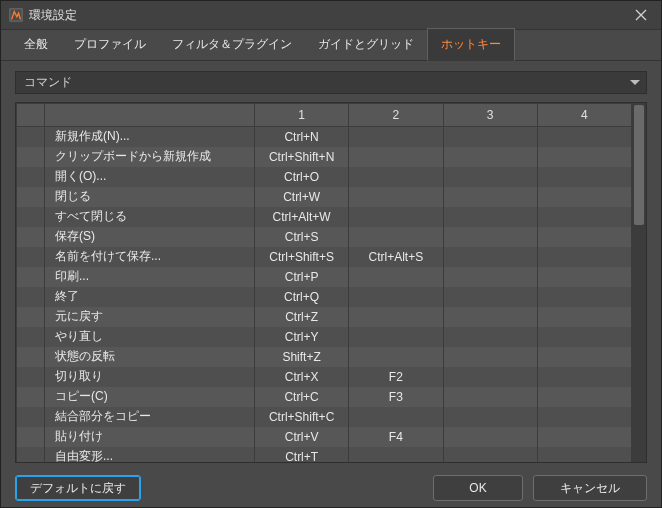 This screenshot has width=662, height=508. What do you see at coordinates (478, 488) in the screenshot?
I see `ok-button: OK` at bounding box center [478, 488].